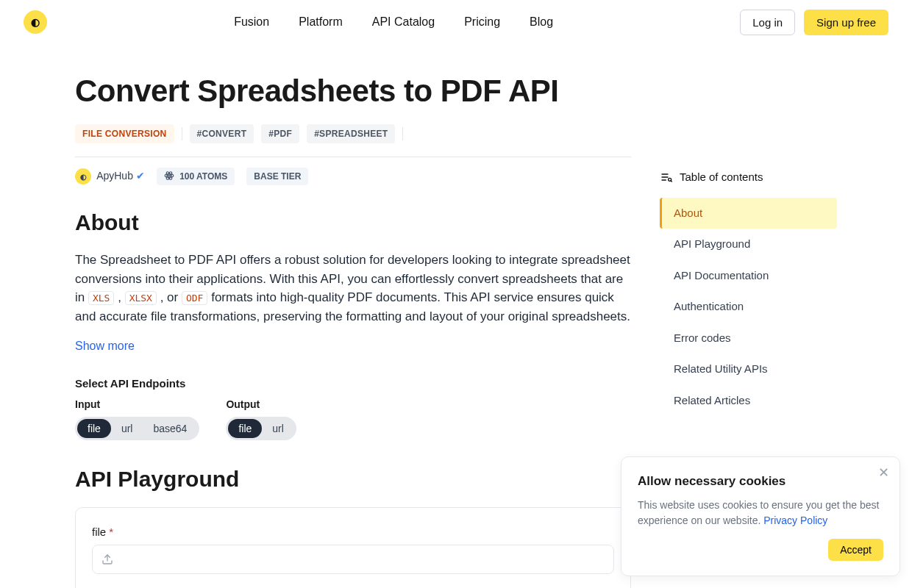 The height and width of the screenshot is (588, 912). What do you see at coordinates (260, 419) in the screenshot?
I see `output-selector: Output file url` at bounding box center [260, 419].